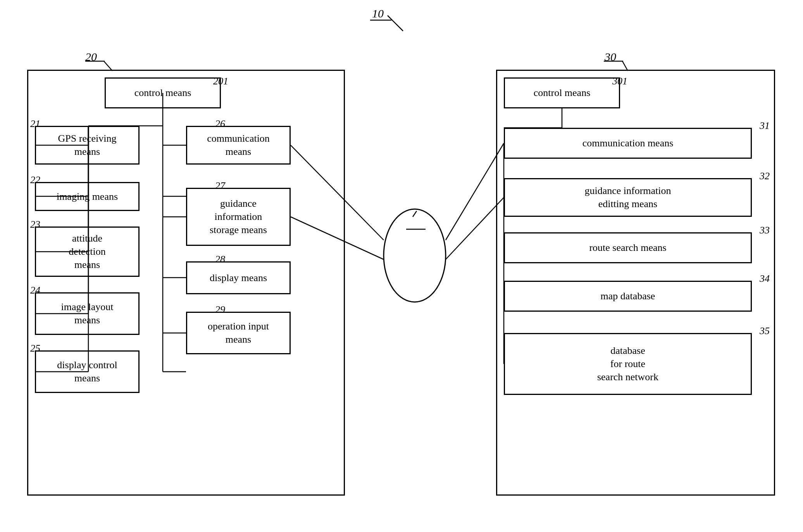 This screenshot has height=532, width=803. What do you see at coordinates (628, 364) in the screenshot?
I see `route-network-database: database for route search network` at bounding box center [628, 364].